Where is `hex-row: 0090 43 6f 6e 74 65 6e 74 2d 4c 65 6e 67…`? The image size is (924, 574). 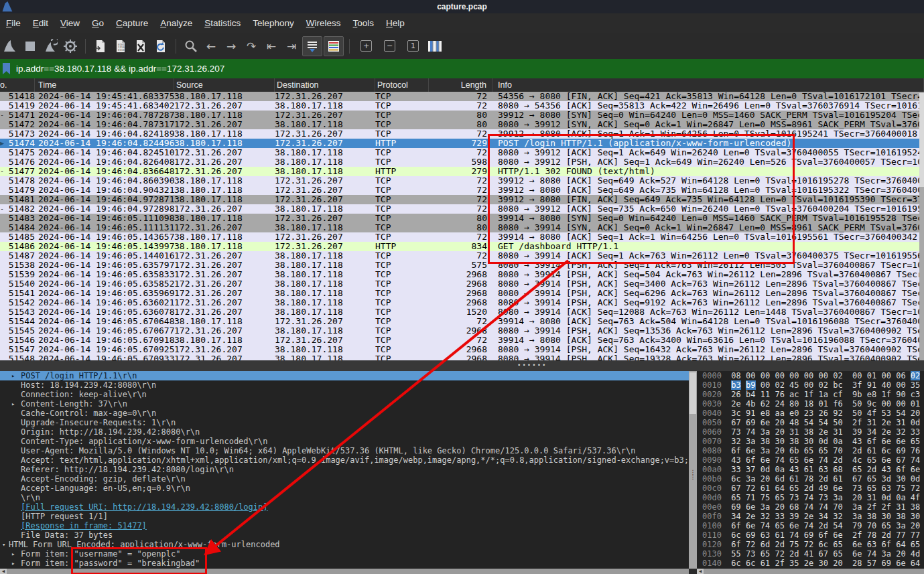
hex-row: 0090 43 6f 6e 74 65 6e 74 2d 4c 65 6e 67… is located at coordinates (811, 460).